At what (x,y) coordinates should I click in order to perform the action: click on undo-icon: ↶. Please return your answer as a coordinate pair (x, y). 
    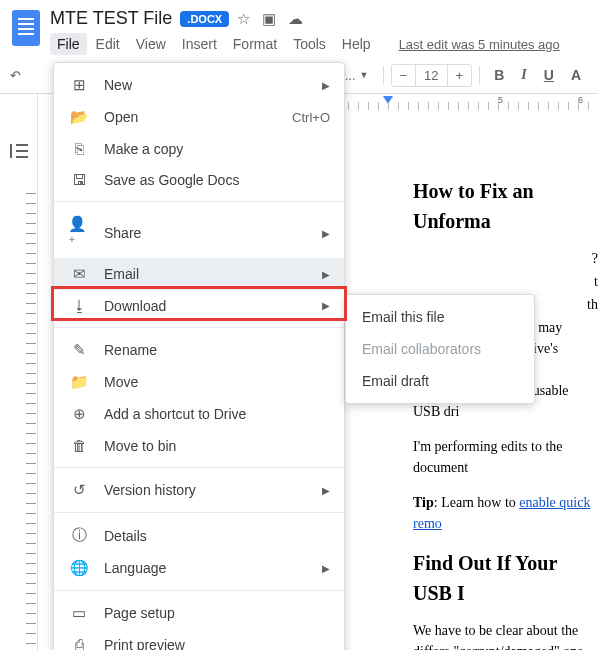
    Looking at the image, I should click on (16, 76).